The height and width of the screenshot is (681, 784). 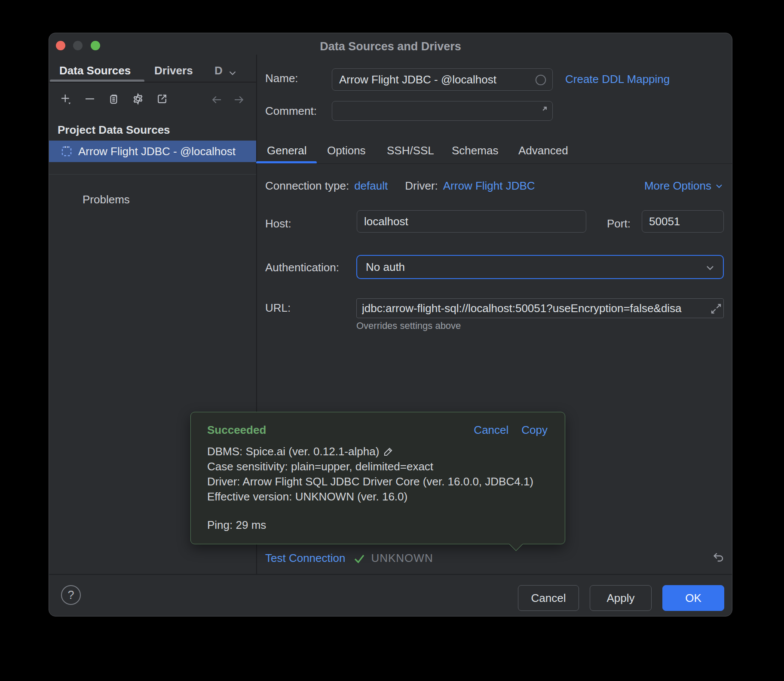 I want to click on name-input, so click(x=442, y=80).